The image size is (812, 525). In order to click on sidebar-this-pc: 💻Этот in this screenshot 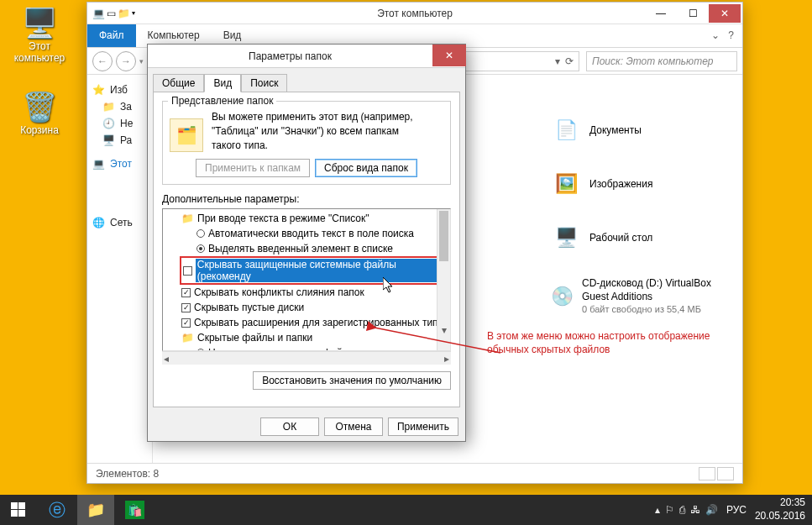, I will do `click(119, 164)`.